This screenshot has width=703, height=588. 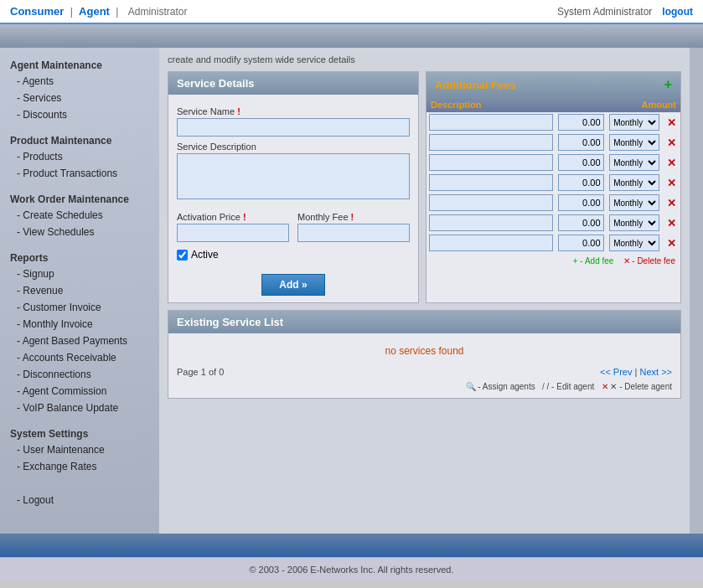 What do you see at coordinates (634, 122) in the screenshot?
I see `fee-freq-1: Monthly` at bounding box center [634, 122].